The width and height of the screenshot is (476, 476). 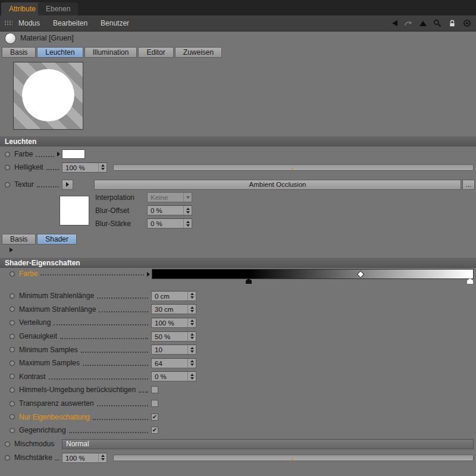 I want to click on farbe-color-swatch, so click(x=74, y=154).